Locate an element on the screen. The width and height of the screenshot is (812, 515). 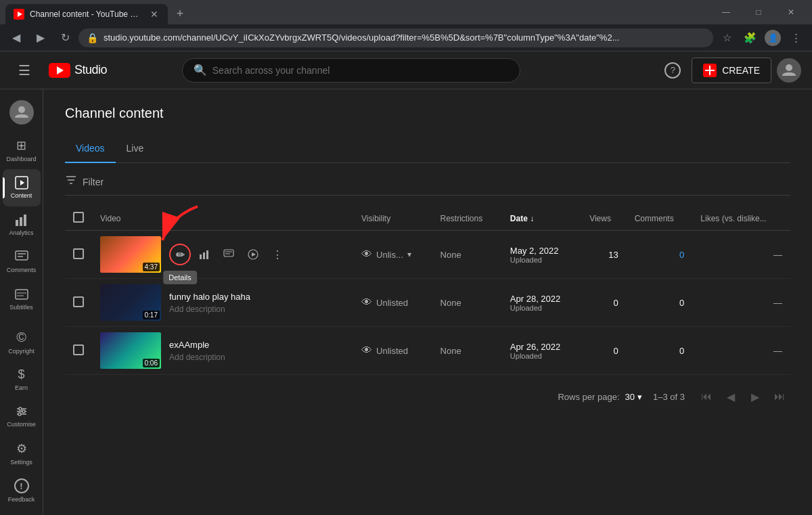
row1-more-button: ⋮ is located at coordinates (277, 254).